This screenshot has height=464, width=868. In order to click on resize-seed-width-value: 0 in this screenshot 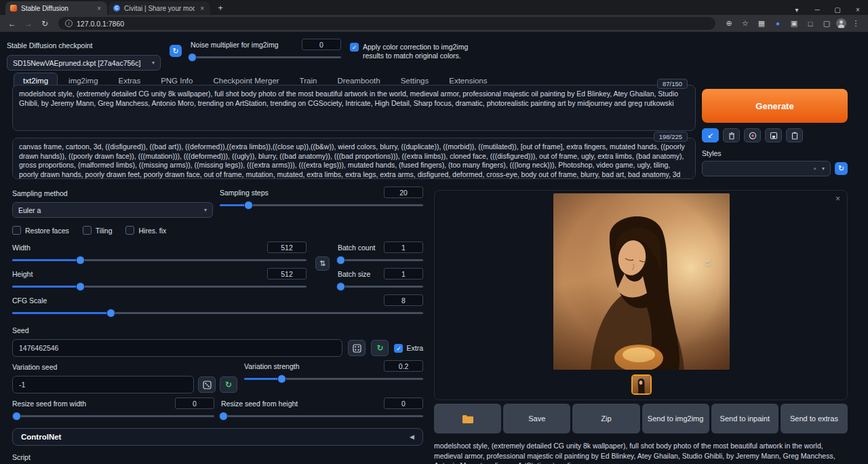, I will do `click(195, 403)`.